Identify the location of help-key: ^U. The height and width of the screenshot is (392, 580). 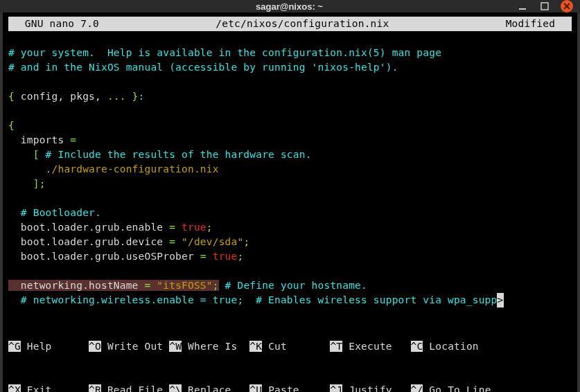
(256, 388).